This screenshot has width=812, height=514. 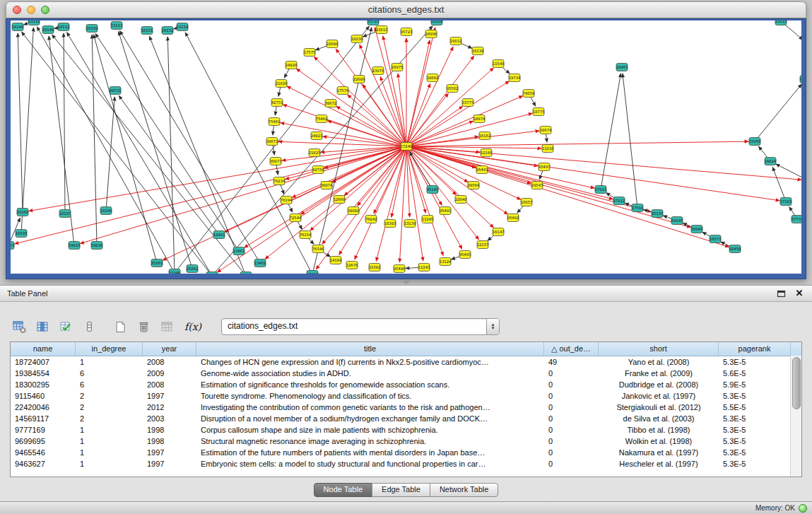 I want to click on memory-indicator-icon, so click(x=803, y=508).